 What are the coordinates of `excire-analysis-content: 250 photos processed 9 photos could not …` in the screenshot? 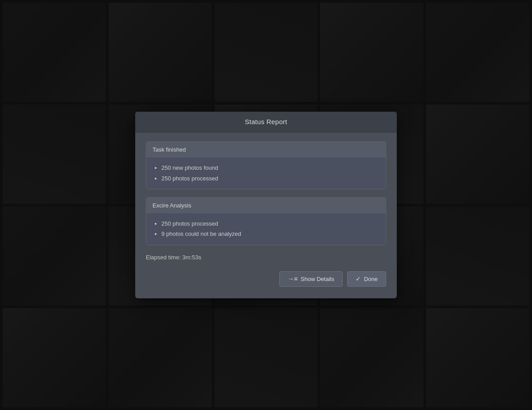 It's located at (266, 229).